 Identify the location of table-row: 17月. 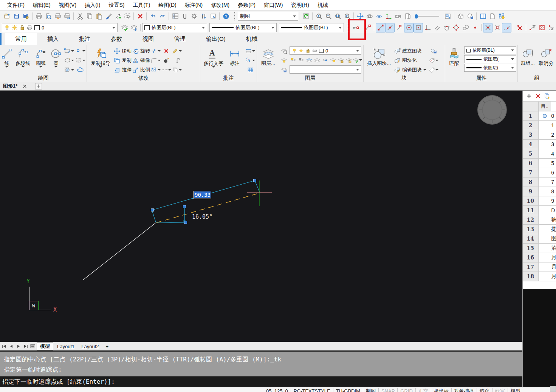
(539, 267).